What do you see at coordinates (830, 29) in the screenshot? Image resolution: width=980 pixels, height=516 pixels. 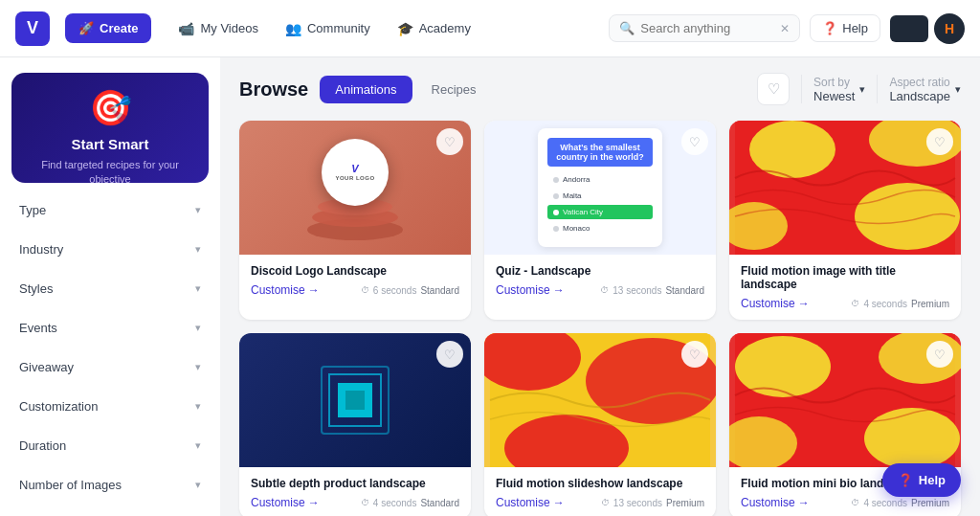 I see `question-icon: ❓` at bounding box center [830, 29].